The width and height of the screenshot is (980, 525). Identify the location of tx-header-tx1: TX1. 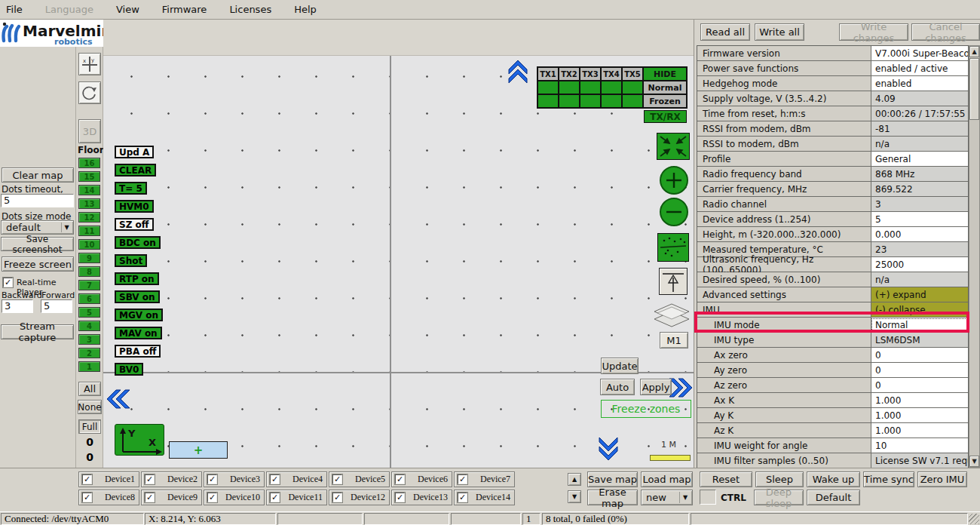
(548, 74).